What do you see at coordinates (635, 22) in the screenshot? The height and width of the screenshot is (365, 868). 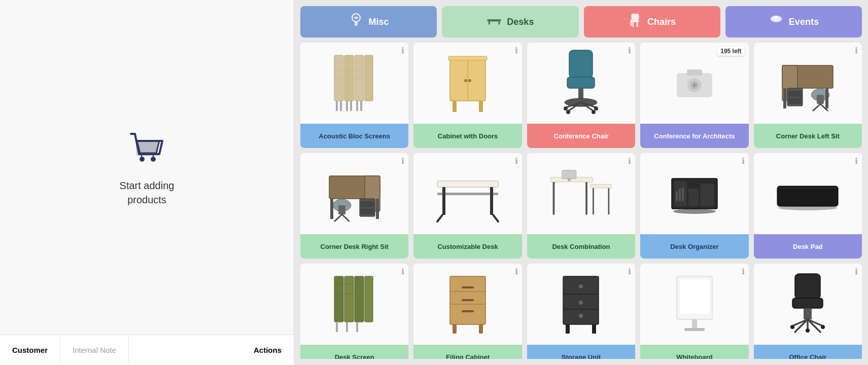 I see `chairs-icon` at bounding box center [635, 22].